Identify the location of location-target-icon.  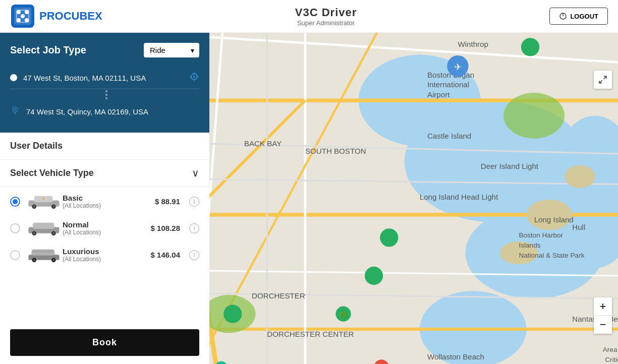
(194, 78).